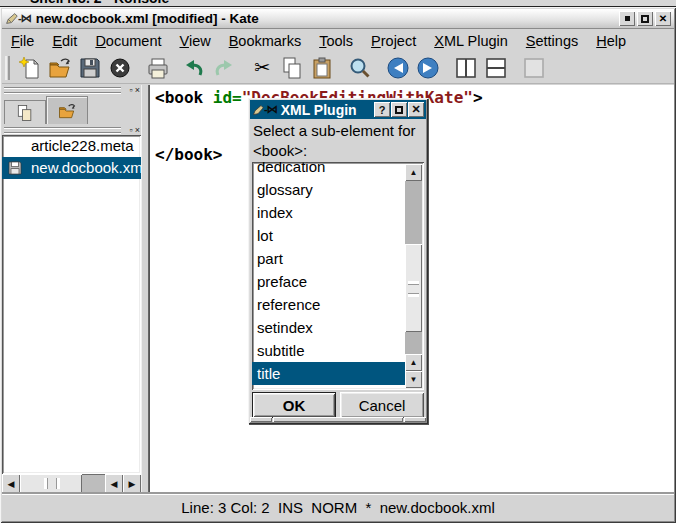 The height and width of the screenshot is (523, 676). Describe the element at coordinates (398, 68) in the screenshot. I see `back-icon` at that location.